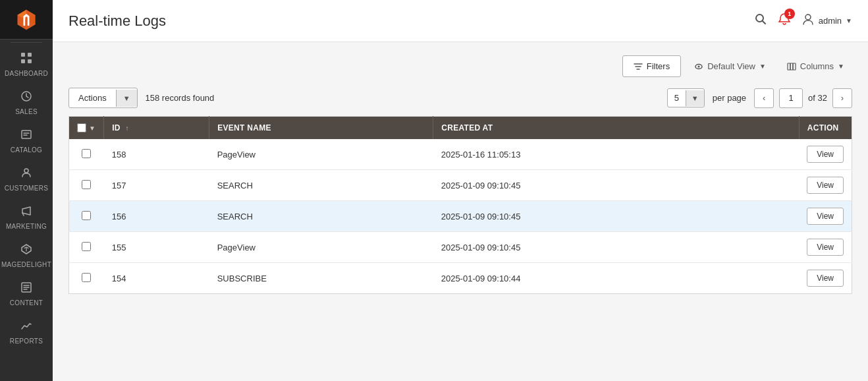 Image resolution: width=868 pixels, height=381 pixels. What do you see at coordinates (784, 21) in the screenshot?
I see `notification-bell-icon: 1` at bounding box center [784, 21].